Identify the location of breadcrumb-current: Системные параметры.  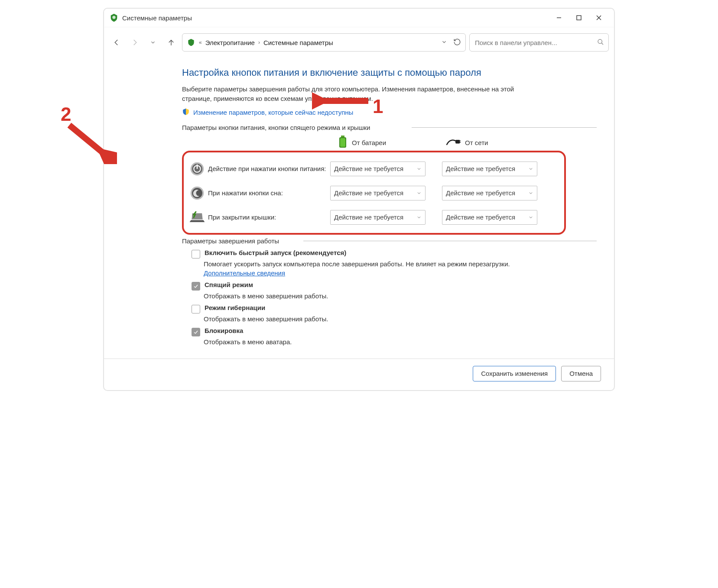
(298, 42).